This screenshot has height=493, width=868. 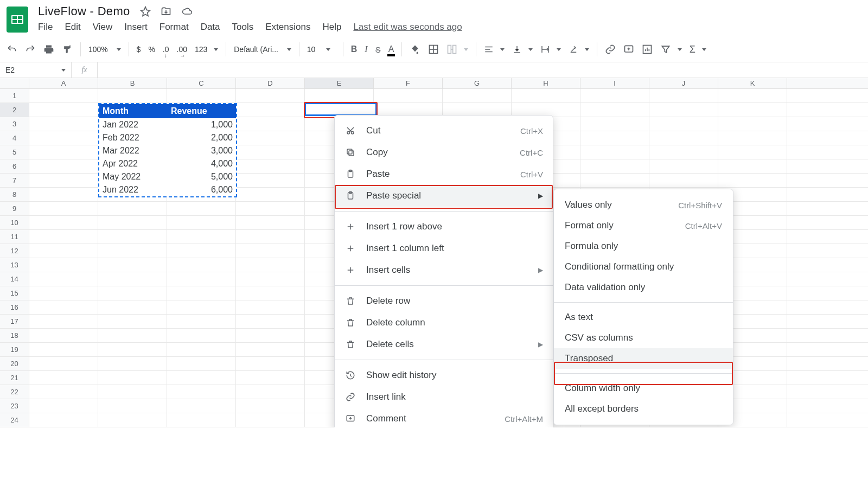 What do you see at coordinates (15, 236) in the screenshot?
I see `row-header-11: 11` at bounding box center [15, 236].